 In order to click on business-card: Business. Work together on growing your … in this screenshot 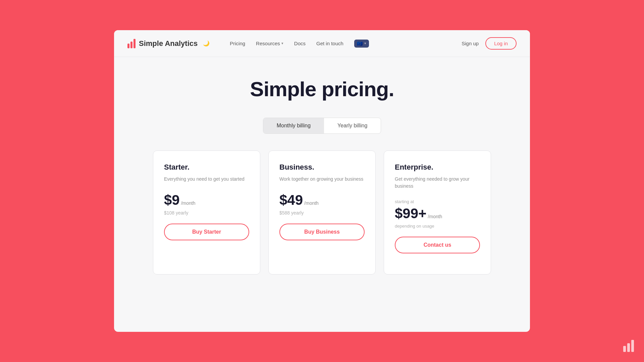, I will do `click(322, 213)`.